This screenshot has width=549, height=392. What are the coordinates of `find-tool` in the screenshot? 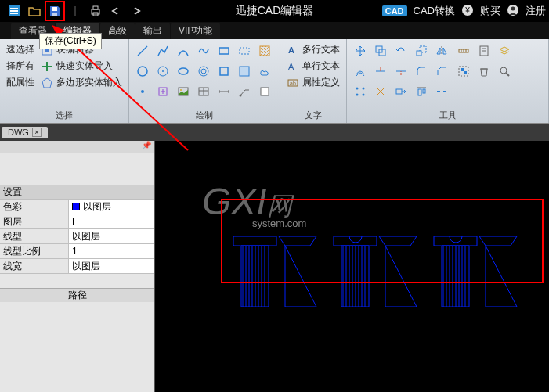 It's located at (504, 71).